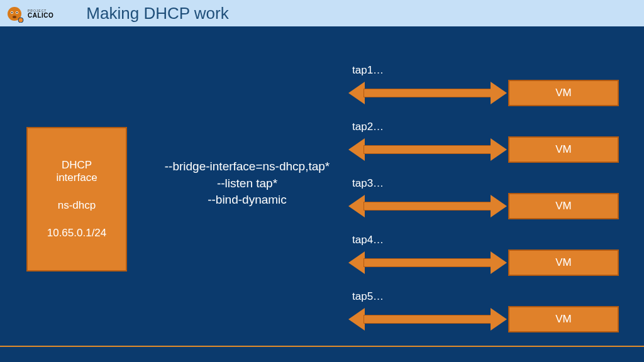  What do you see at coordinates (77, 199) in the screenshot?
I see `dhcp-interface-box: DHCP interface ns-dhcp 10.65.0.1/24` at bounding box center [77, 199].